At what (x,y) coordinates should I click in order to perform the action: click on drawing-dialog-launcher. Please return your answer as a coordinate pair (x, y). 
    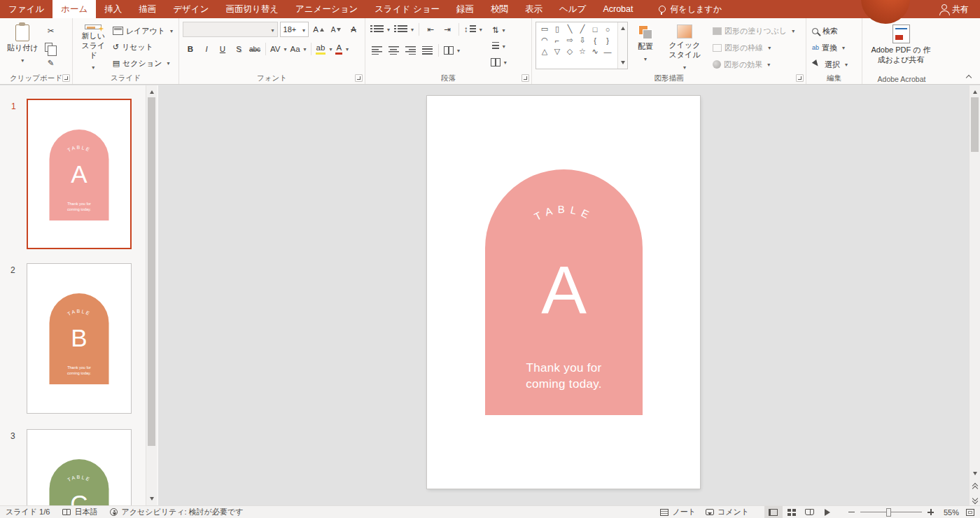
    Looking at the image, I should click on (799, 78).